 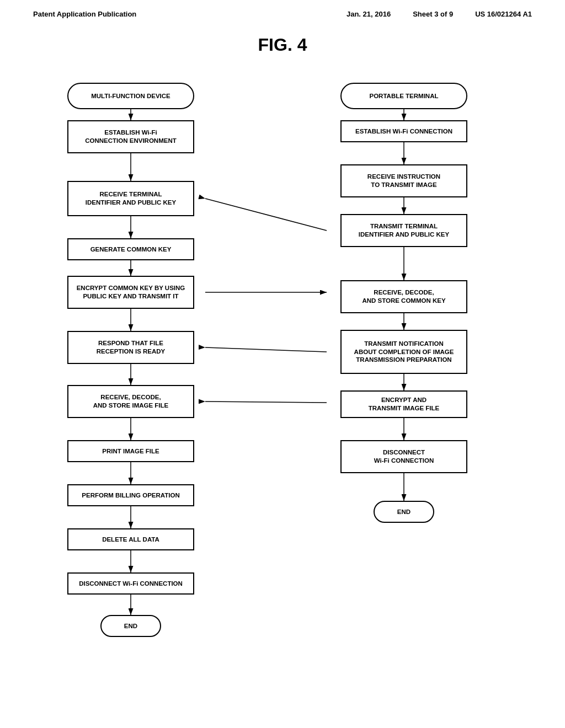 What do you see at coordinates (131, 199) in the screenshot?
I see `step-102-box: RECEIVE TERMINALIDENTIFIER AND PUBLIC KE…` at bounding box center [131, 199].